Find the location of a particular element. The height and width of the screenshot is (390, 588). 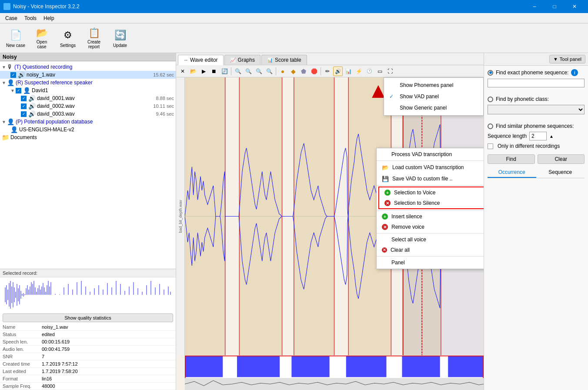

loop-btn: 🔄 is located at coordinates (224, 71).